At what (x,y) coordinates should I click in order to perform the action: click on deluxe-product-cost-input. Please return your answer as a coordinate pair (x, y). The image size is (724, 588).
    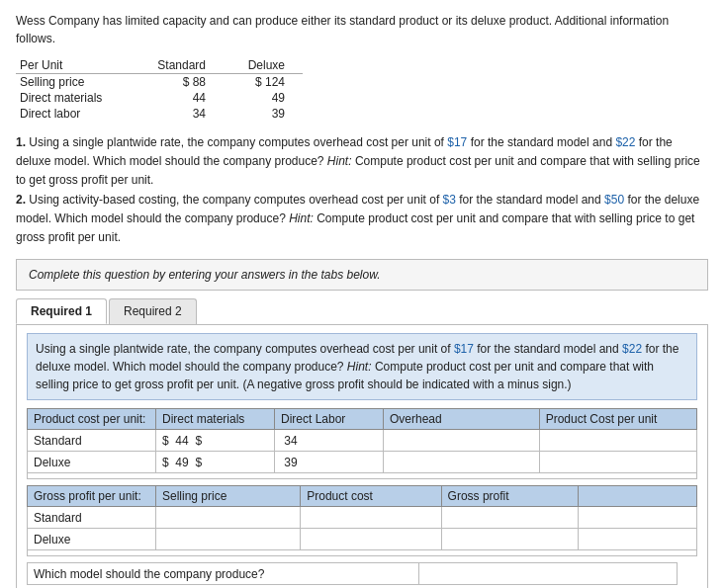
    Looking at the image, I should click on (618, 462).